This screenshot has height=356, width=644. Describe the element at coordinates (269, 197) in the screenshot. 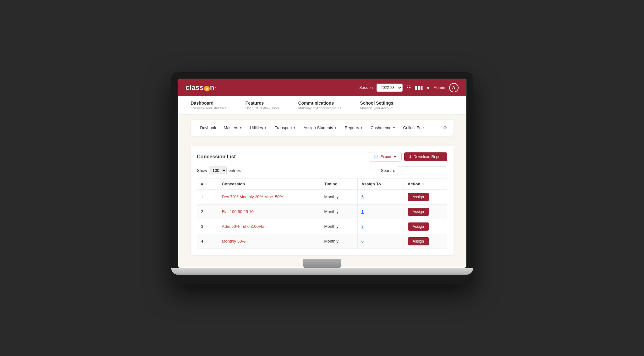

I see `cell-concession: Dev 70% Monthly 20% Misc. 50%` at that location.